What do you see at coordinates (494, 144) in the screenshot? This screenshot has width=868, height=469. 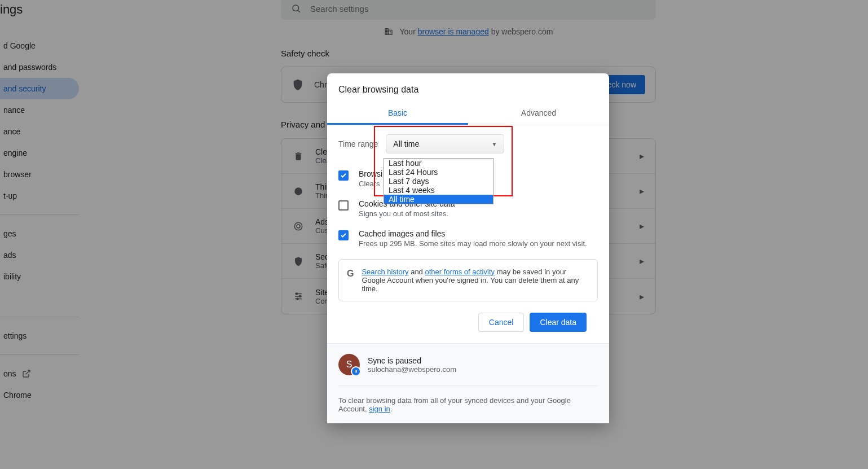 I see `caret-down-icon: ▼` at bounding box center [494, 144].